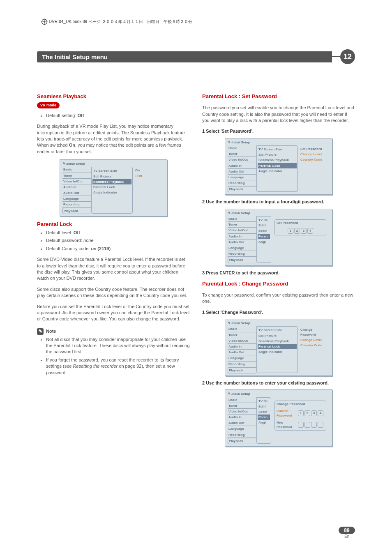 The height and width of the screenshot is (555, 392). What do you see at coordinates (336, 57) in the screenshot?
I see `chapter-connector` at bounding box center [336, 57].